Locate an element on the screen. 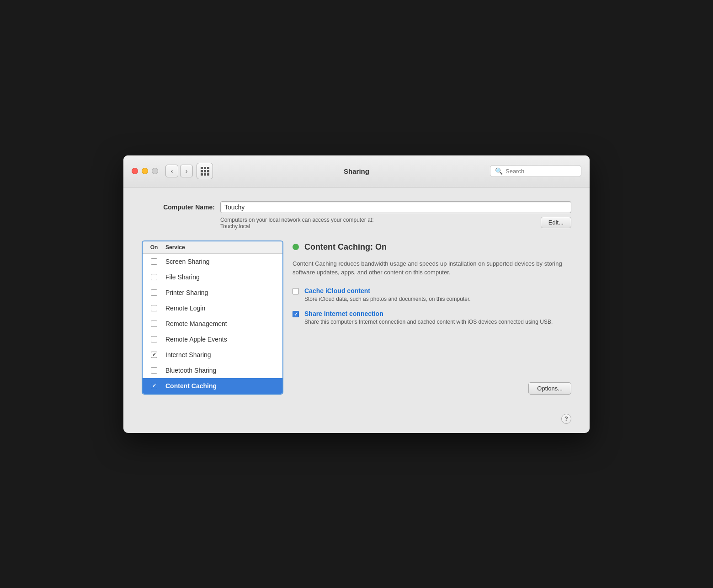 The image size is (713, 588). maximize-button is located at coordinates (155, 171).